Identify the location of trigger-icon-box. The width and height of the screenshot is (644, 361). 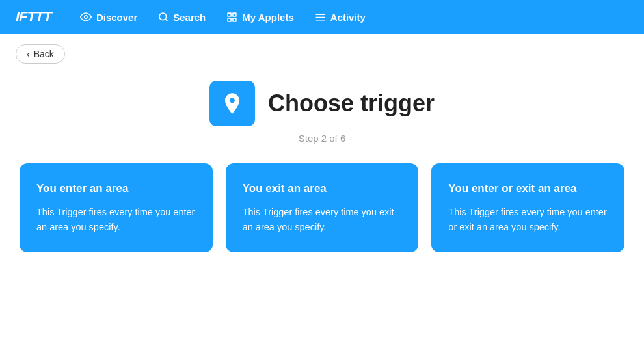
(232, 103).